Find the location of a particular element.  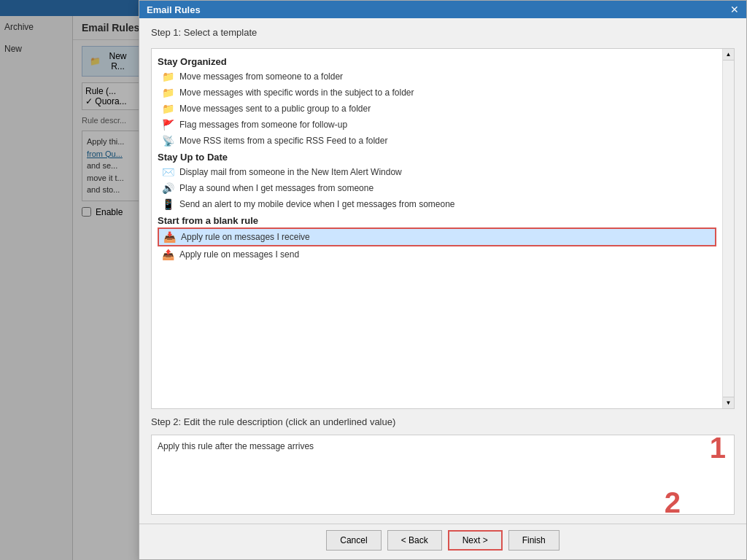

step1-label: Step 1: Select a template is located at coordinates (443, 32).